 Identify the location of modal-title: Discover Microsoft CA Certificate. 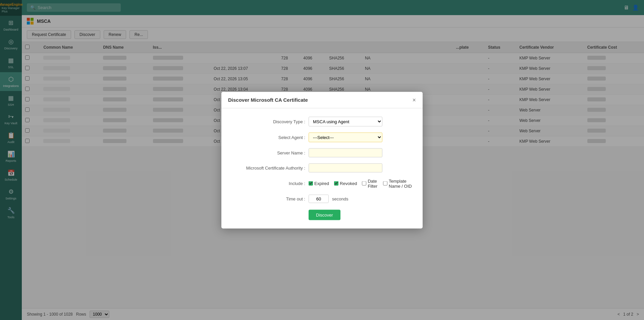
(268, 100).